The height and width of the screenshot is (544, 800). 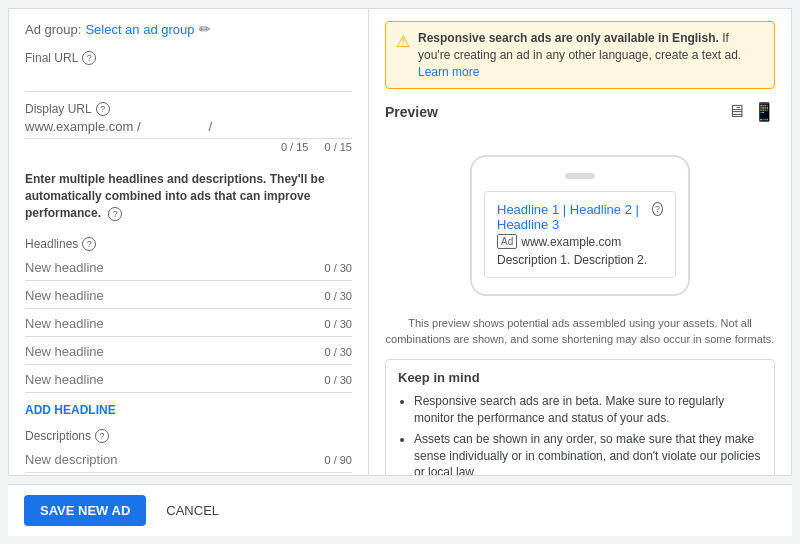 What do you see at coordinates (172, 352) in the screenshot?
I see `headline-4-input` at bounding box center [172, 352].